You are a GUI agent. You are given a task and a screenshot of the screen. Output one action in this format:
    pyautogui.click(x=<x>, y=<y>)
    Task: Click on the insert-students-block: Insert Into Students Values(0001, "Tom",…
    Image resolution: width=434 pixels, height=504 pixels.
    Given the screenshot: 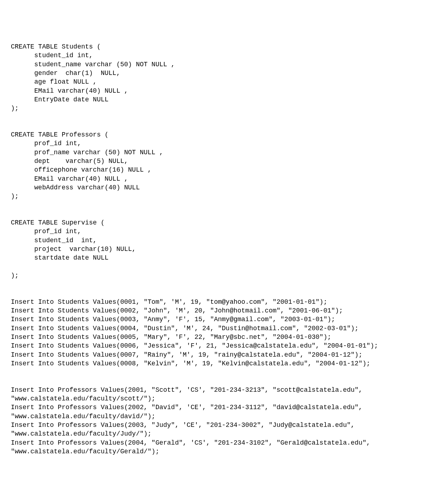 What is the action you would take?
    pyautogui.click(x=195, y=333)
    